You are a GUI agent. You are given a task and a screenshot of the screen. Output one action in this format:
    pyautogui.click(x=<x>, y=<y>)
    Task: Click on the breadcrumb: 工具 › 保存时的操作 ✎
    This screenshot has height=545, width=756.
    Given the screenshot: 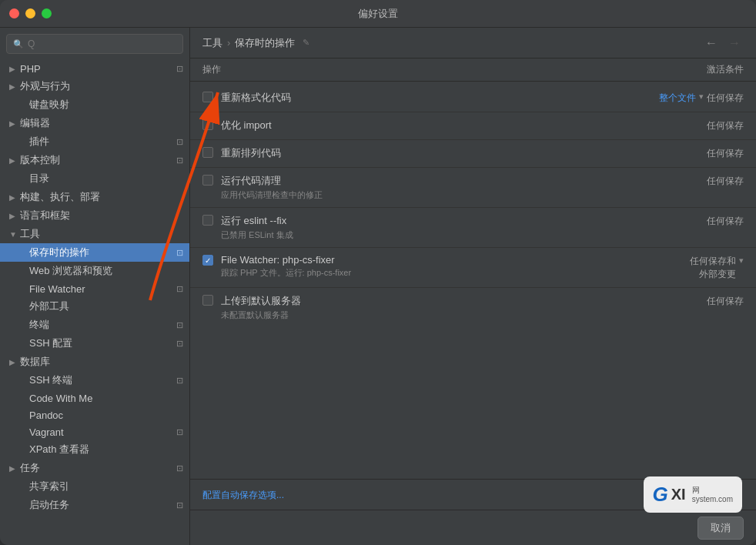 What is the action you would take?
    pyautogui.click(x=256, y=43)
    